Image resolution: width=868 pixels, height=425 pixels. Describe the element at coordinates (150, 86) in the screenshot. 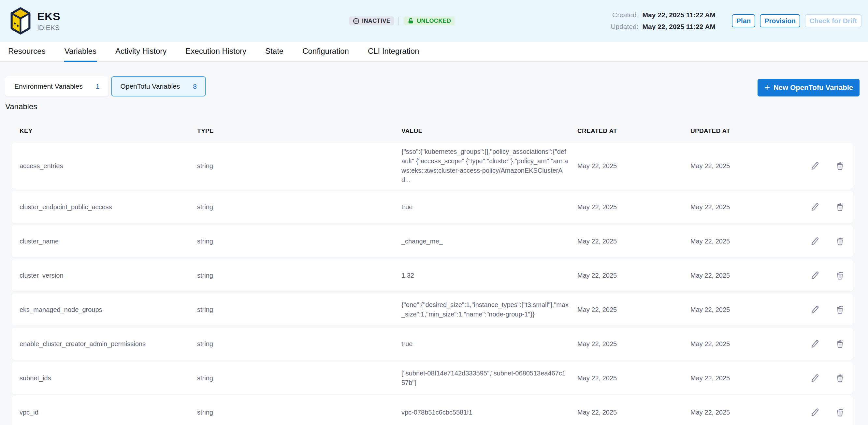

I see `subtab-label: OpenTofu Variables` at that location.